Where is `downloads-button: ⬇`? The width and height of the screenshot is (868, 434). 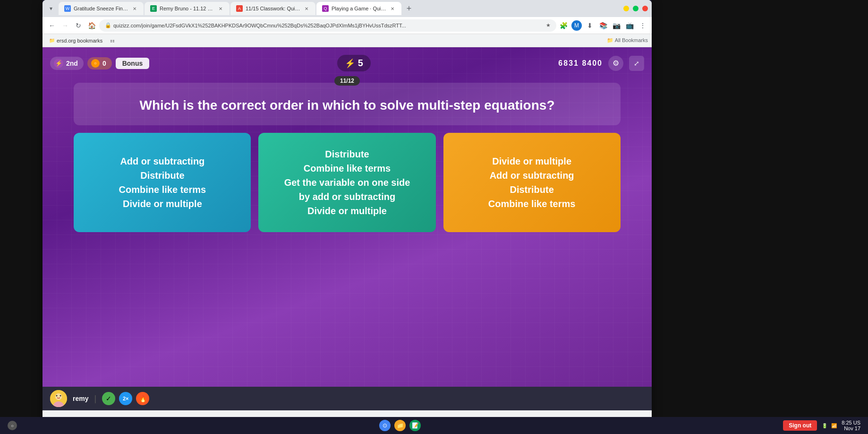 downloads-button: ⬇ is located at coordinates (590, 26).